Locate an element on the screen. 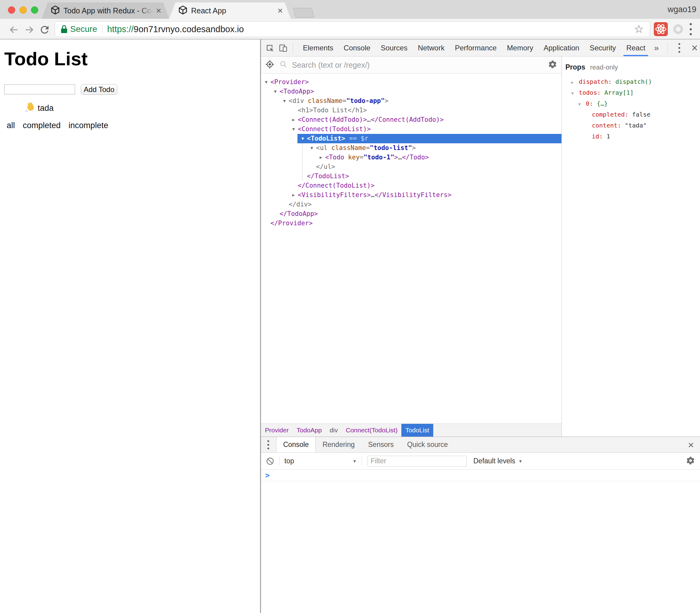  todo-text: tada is located at coordinates (46, 108).